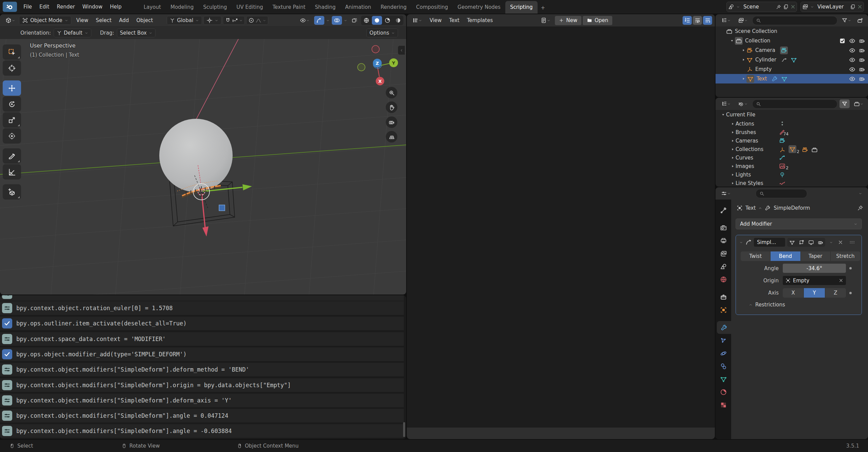  I want to click on menu-edit: Edit, so click(44, 7).